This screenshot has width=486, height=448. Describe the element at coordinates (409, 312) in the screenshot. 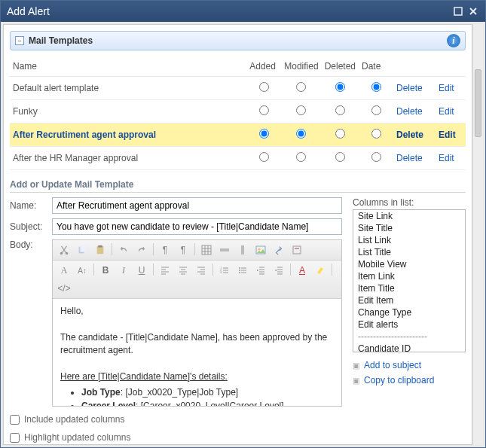

I see `list-item: Change Type` at that location.